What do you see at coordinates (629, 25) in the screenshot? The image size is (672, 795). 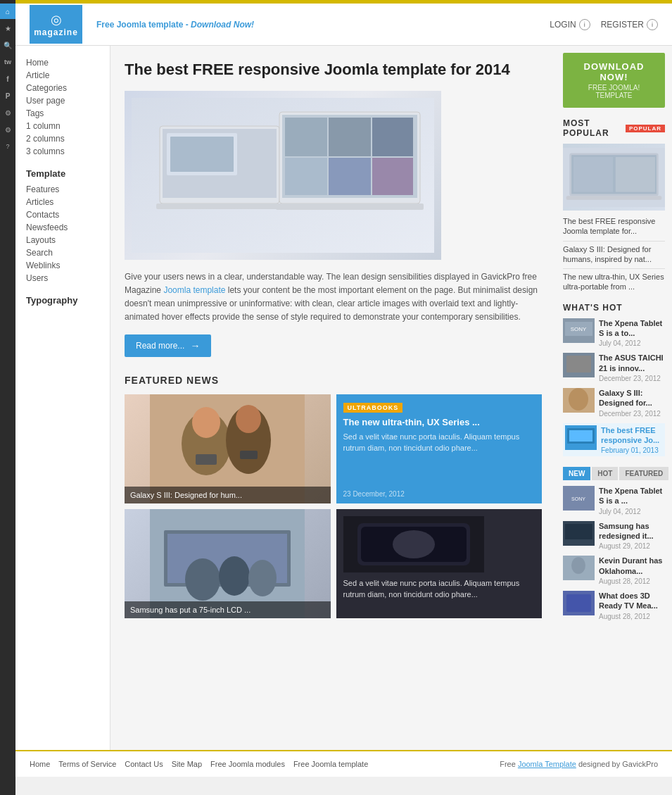 I see `register-link: REGISTER i` at bounding box center [629, 25].